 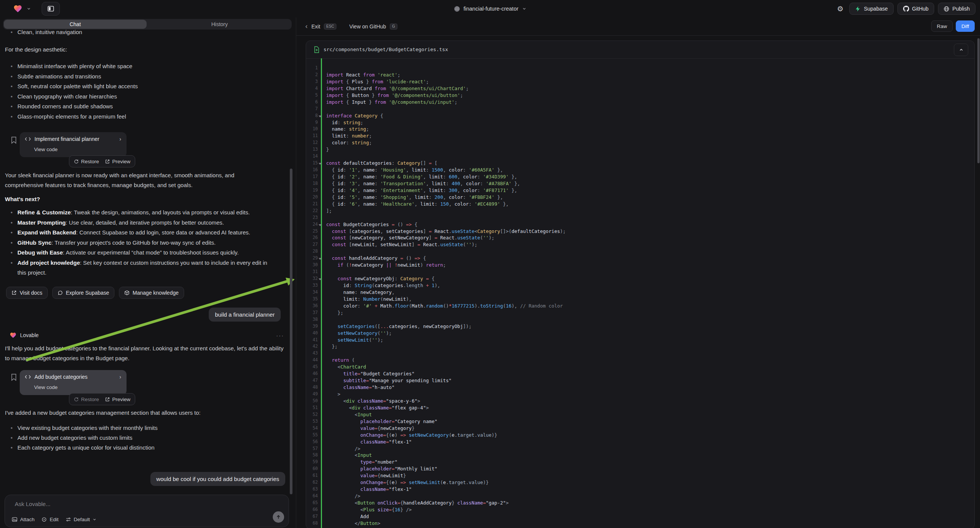 I want to click on arrow-up-icon, so click(x=278, y=517).